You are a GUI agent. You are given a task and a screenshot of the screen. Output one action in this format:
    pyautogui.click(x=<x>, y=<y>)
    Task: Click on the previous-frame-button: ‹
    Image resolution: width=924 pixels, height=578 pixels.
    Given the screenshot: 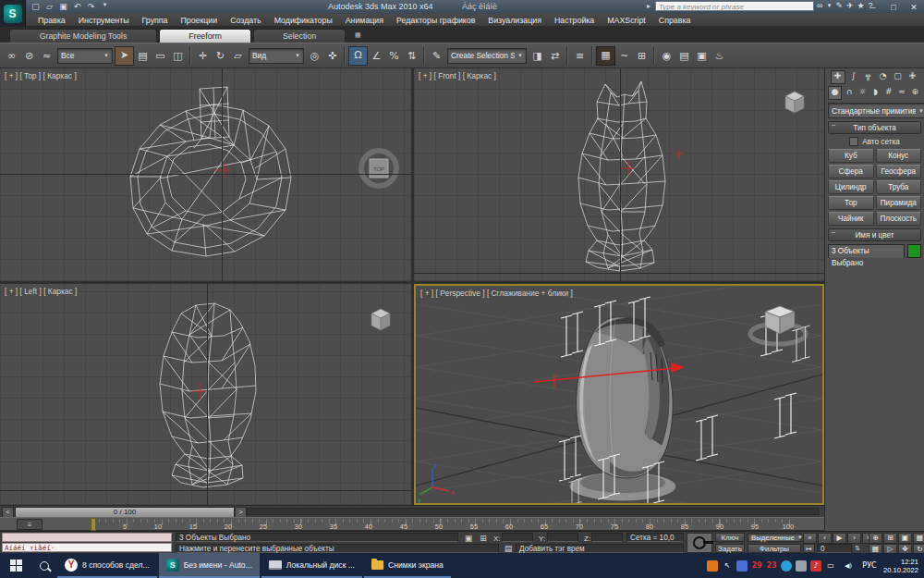 What is the action you would take?
    pyautogui.click(x=824, y=538)
    